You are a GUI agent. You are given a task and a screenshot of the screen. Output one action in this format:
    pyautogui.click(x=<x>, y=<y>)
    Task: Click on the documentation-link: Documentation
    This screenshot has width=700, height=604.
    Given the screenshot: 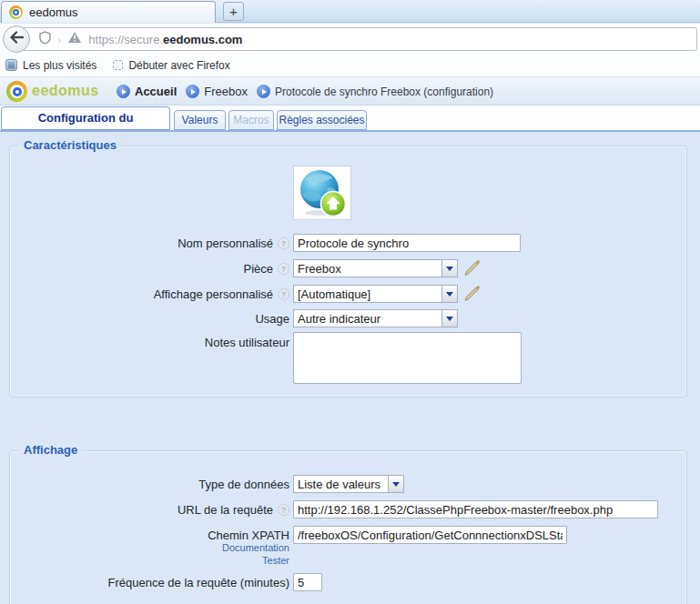 What is the action you would take?
    pyautogui.click(x=149, y=548)
    